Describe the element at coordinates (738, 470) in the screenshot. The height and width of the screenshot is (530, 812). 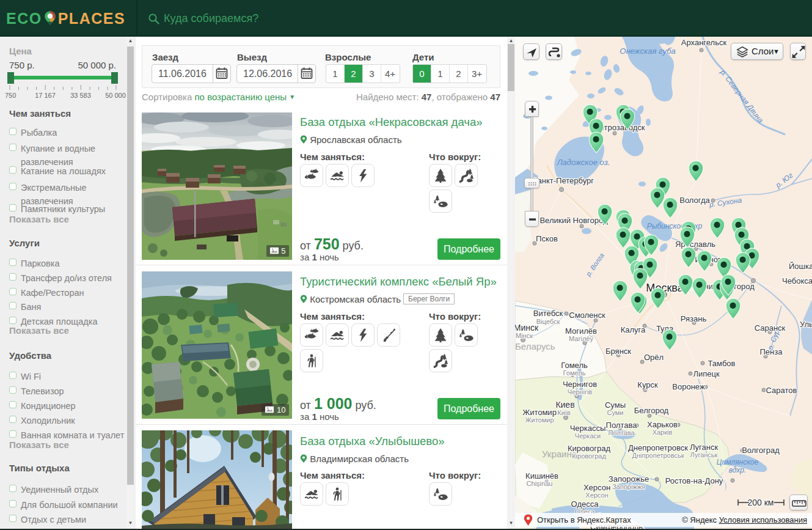
I see `svg-text: вдхр.` at that location.